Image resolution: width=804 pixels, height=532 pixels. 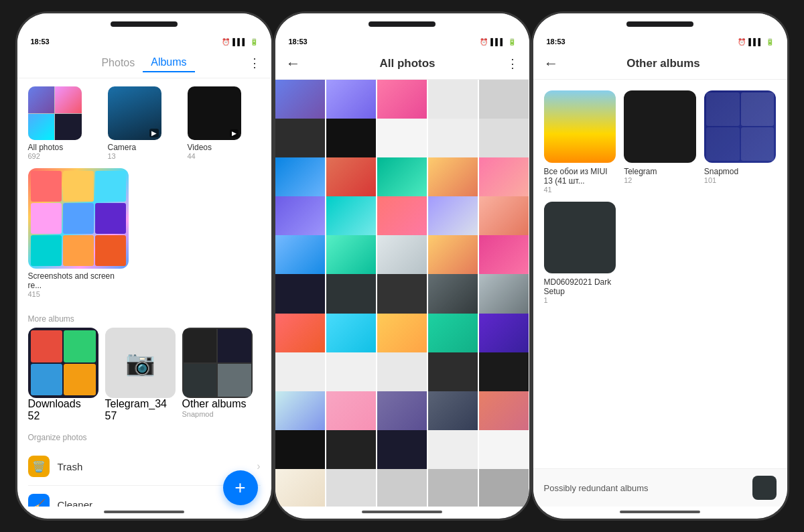 What do you see at coordinates (234, 133) in the screenshot?
I see `video-icon: ▶` at bounding box center [234, 133].